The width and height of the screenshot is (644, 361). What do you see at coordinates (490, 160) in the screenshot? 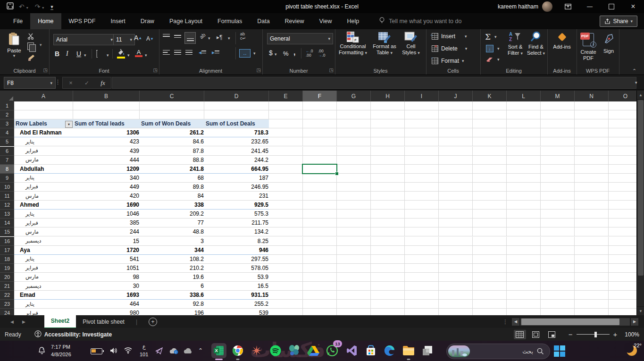
I see `grid-cell-K7` at bounding box center [490, 160].